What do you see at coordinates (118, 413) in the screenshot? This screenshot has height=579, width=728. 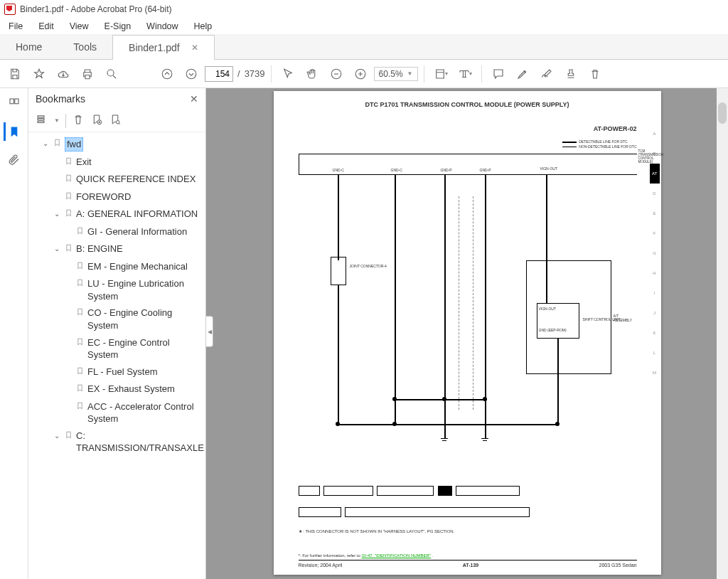 I see `bookmark-item: ACC - Accelerator Control System` at bounding box center [118, 413].